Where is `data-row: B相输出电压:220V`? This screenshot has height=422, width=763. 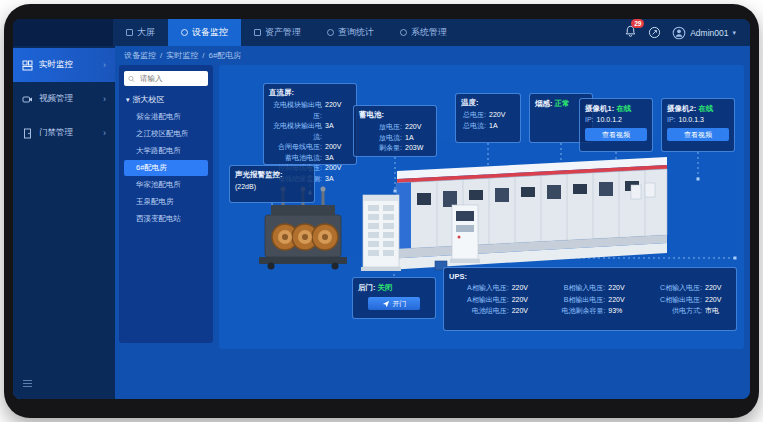 data-row: B相输出电压:220V is located at coordinates (590, 300).